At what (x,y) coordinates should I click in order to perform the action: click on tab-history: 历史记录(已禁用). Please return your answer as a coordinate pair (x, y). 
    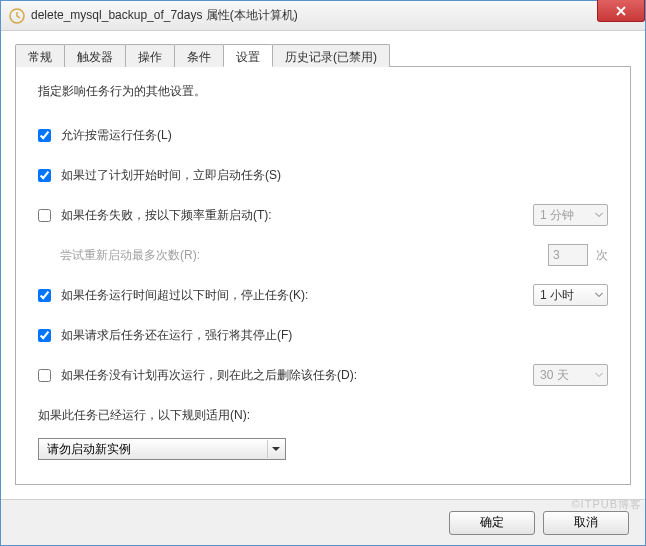
    Looking at the image, I should click on (331, 56).